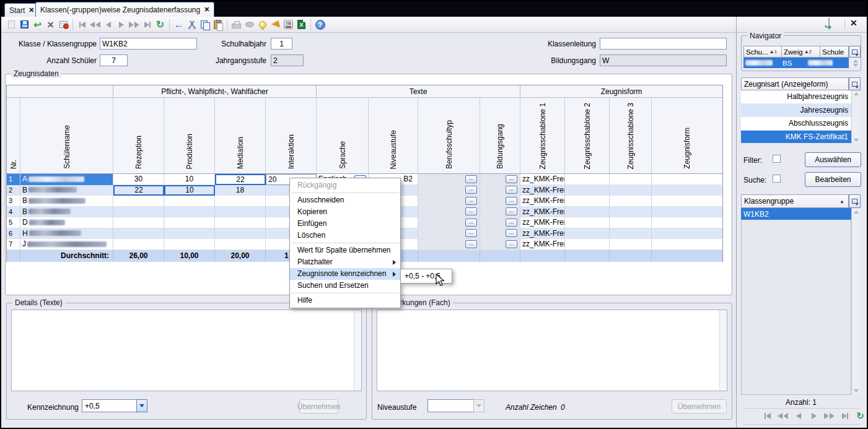 This screenshot has height=429, width=868. I want to click on kennzeichnung-value: +0,5, so click(109, 406).